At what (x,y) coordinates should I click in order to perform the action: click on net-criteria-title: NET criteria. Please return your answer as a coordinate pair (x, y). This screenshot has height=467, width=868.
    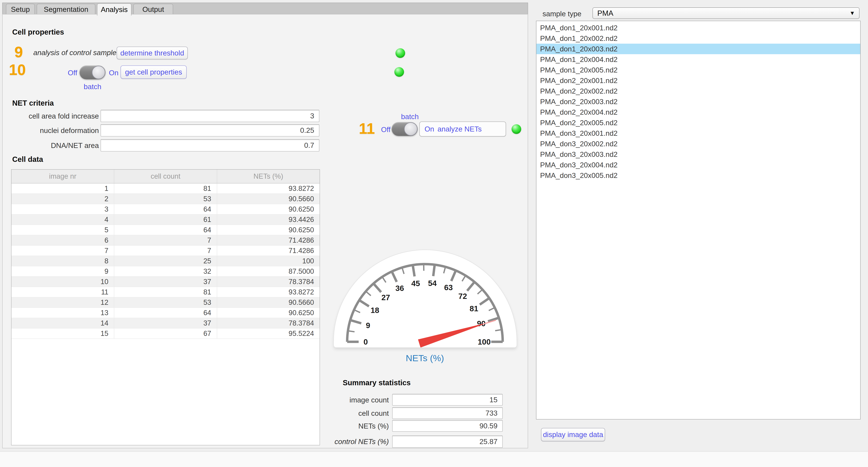
    Looking at the image, I should click on (33, 103).